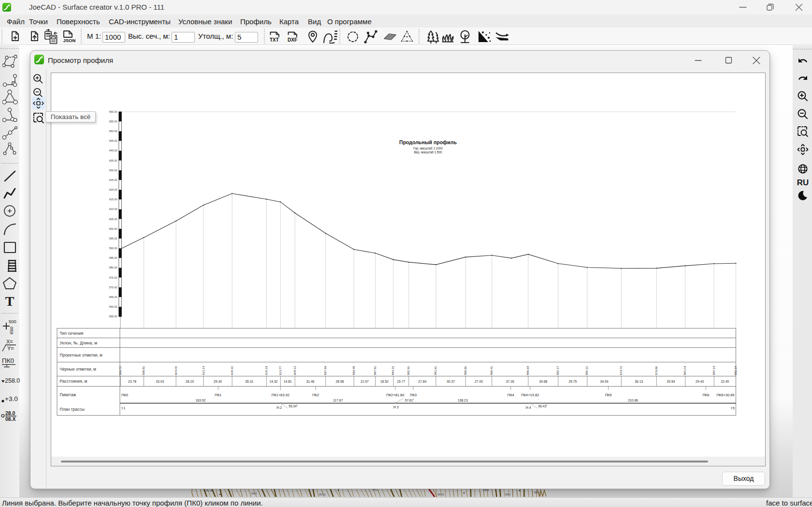 Image resolution: width=812 pixels, height=507 pixels. Describe the element at coordinates (125, 395) in the screenshot. I see `svg-text: ПК0` at that location.